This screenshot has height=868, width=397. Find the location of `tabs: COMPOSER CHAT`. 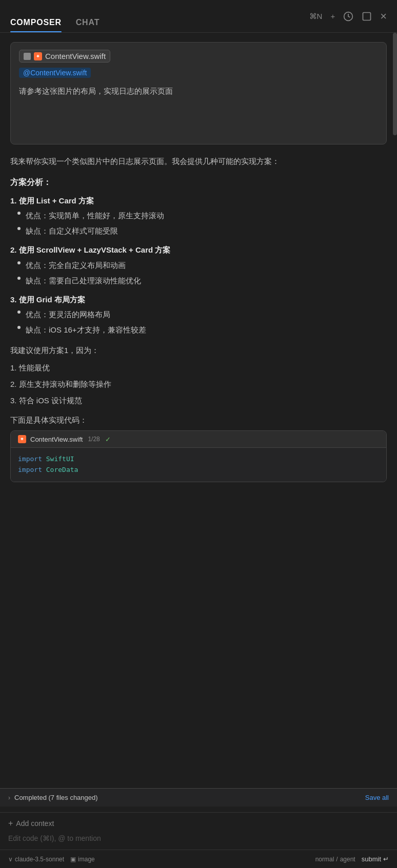

tabs: COMPOSER CHAT is located at coordinates (55, 16).